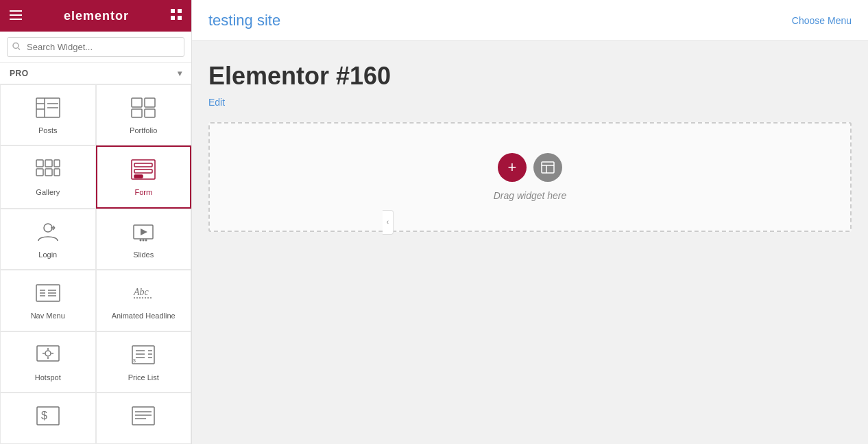 This screenshot has height=444, width=868. What do you see at coordinates (48, 233) in the screenshot?
I see `login-icon` at bounding box center [48, 233].